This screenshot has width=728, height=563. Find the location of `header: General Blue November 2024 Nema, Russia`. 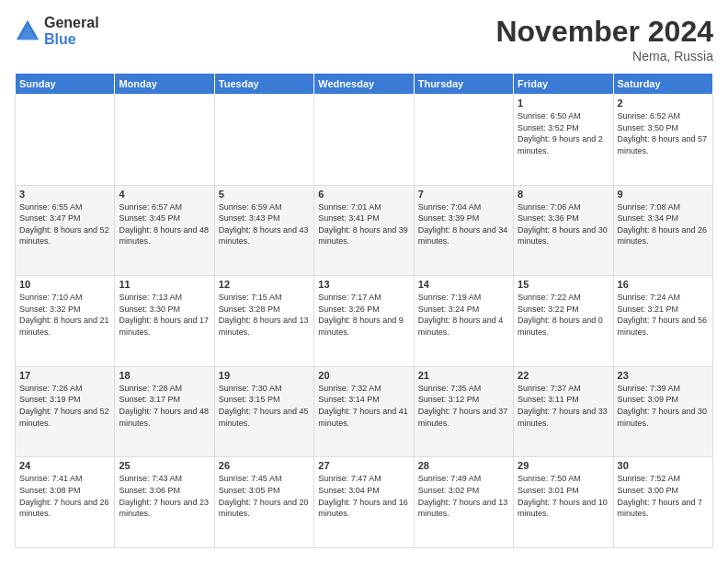

header: General Blue November 2024 Nema, Russia is located at coordinates (364, 39).